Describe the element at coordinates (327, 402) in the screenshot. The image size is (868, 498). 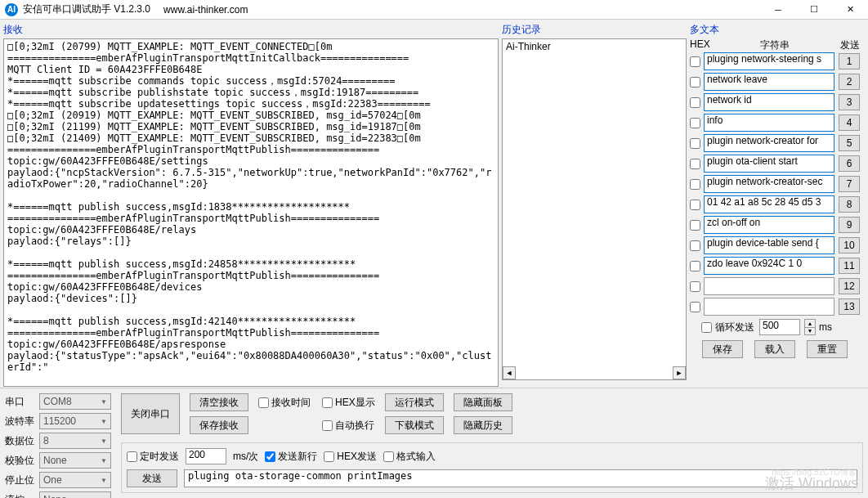
I see `hex-disp-checkbox` at that location.